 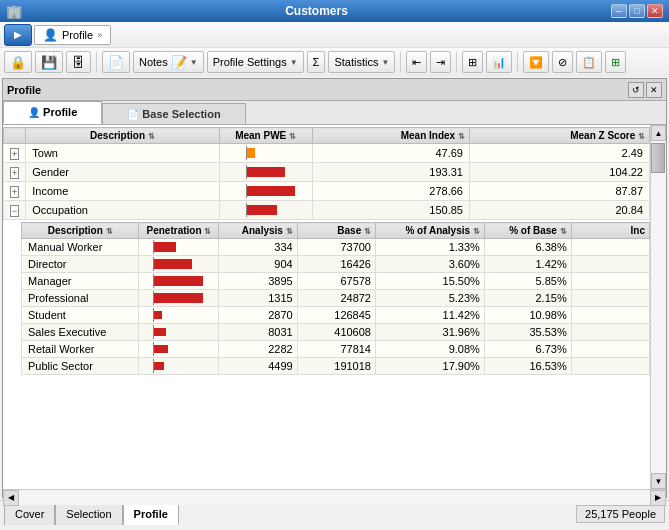 What do you see at coordinates (116, 62) in the screenshot?
I see `doc-button: 📄` at bounding box center [116, 62].